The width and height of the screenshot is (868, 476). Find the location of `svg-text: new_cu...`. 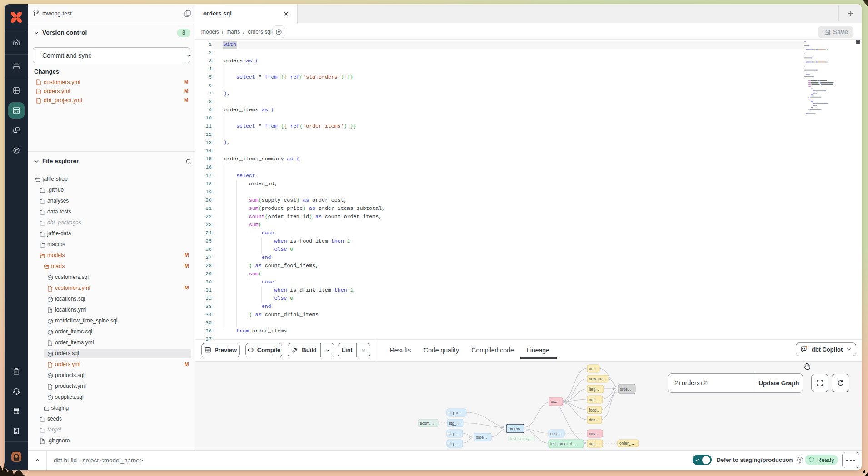

svg-text: new_cu... is located at coordinates (597, 379).